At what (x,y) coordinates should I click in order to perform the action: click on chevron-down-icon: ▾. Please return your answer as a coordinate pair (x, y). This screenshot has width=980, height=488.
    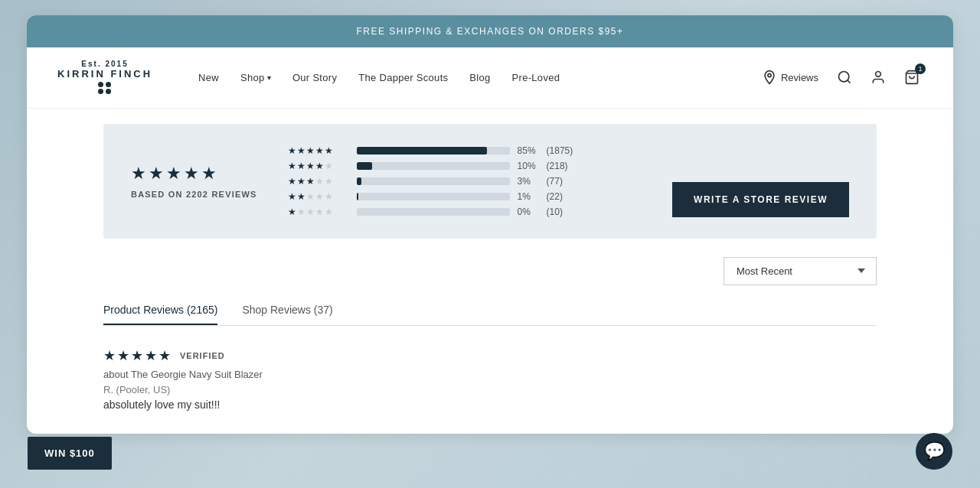
    Looking at the image, I should click on (270, 78).